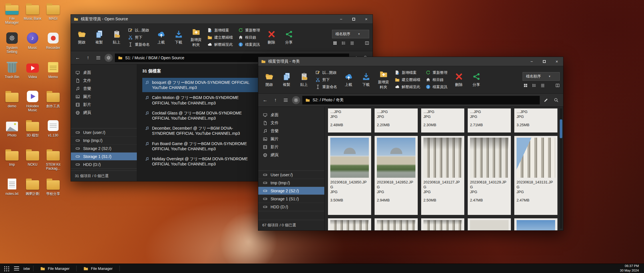  What do you see at coordinates (544, 61) in the screenshot?
I see `maximize-button` at bounding box center [544, 61].